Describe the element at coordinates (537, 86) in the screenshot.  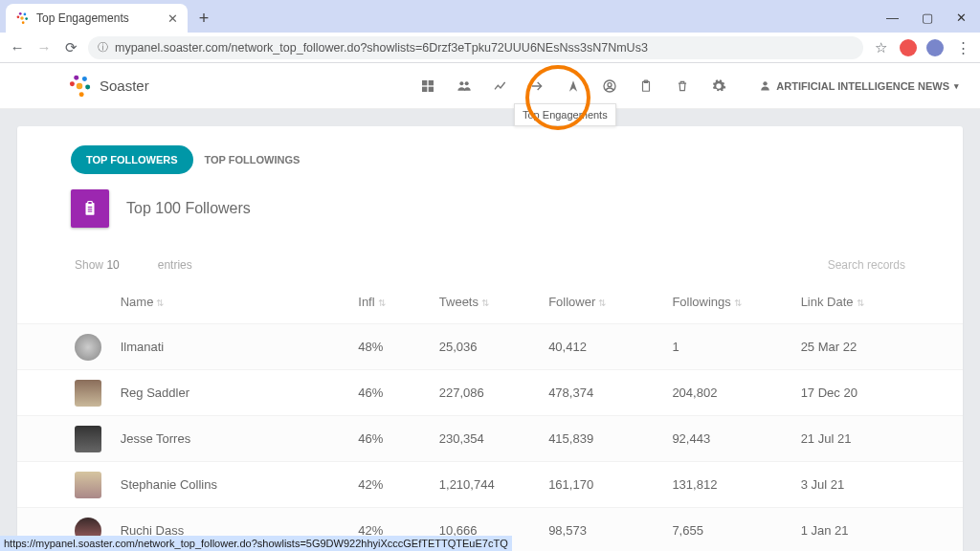
I see `forward-nav-icon` at that location.